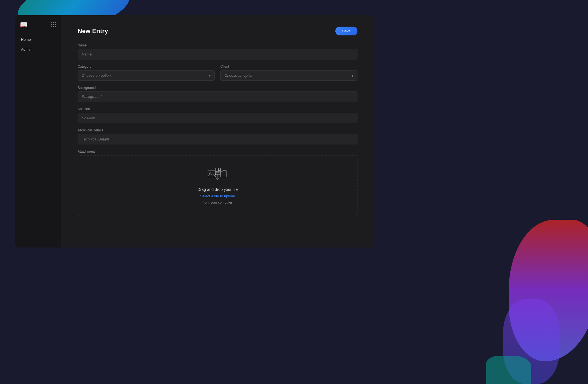 The height and width of the screenshot is (384, 588). I want to click on teal-bottom-blob, so click(509, 370).